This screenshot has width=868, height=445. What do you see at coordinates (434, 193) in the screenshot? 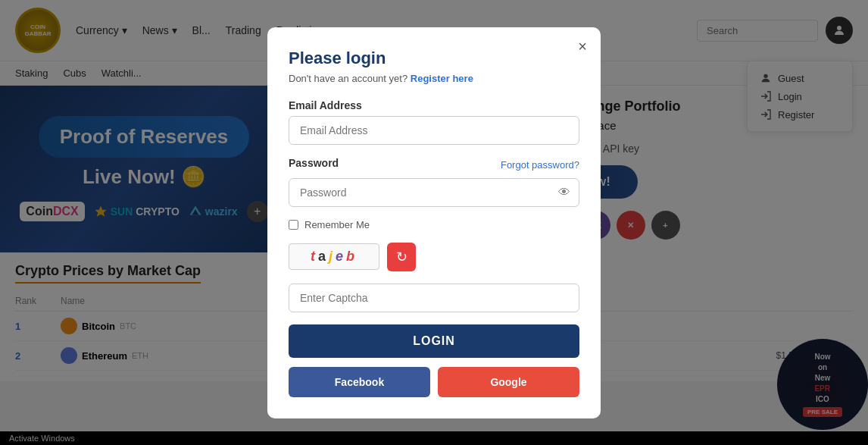
I see `password-wrapper: 👁` at bounding box center [434, 193].